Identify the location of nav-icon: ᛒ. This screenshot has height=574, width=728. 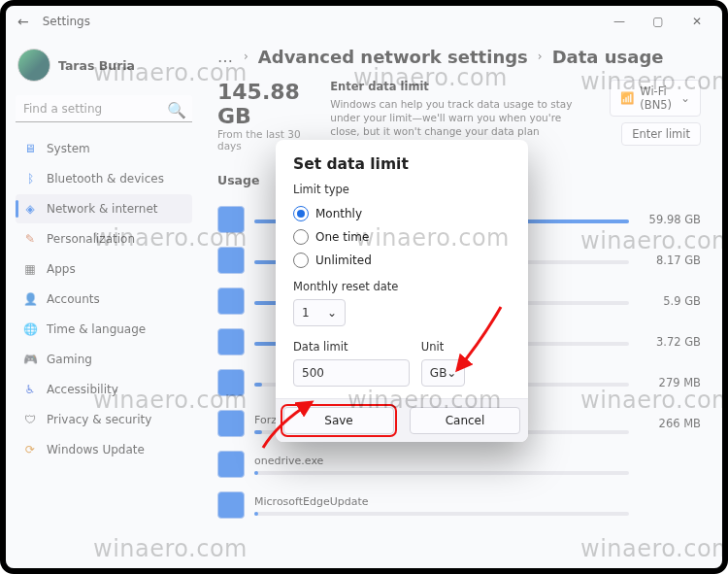
(30, 179).